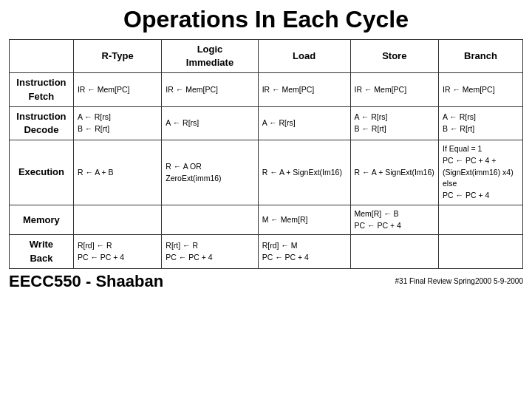 This screenshot has width=532, height=399. Describe the element at coordinates (41, 123) in the screenshot. I see `row-label: Instruction Decode` at that location.